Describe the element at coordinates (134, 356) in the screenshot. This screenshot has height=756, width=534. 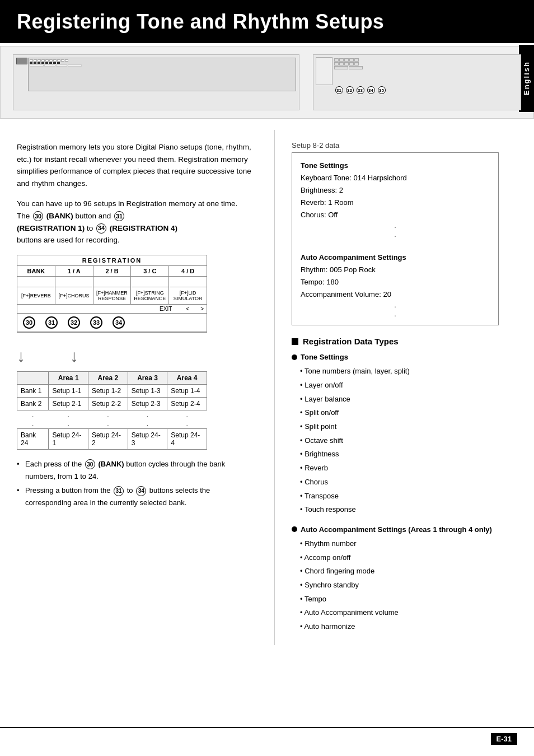
I see `arrows-container: ↓ ↓` at that location.